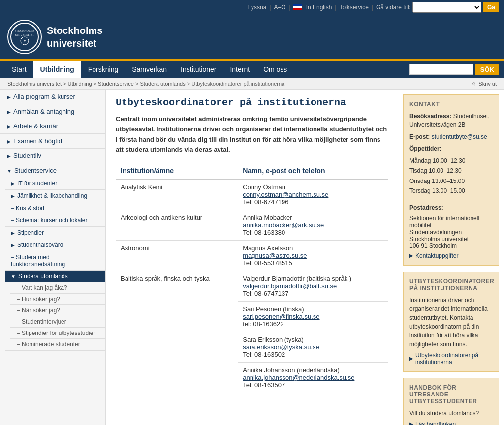 The height and width of the screenshot is (425, 504). What do you see at coordinates (150, 69) in the screenshot?
I see `nav-samverkan: Samverkan` at bounding box center [150, 69].